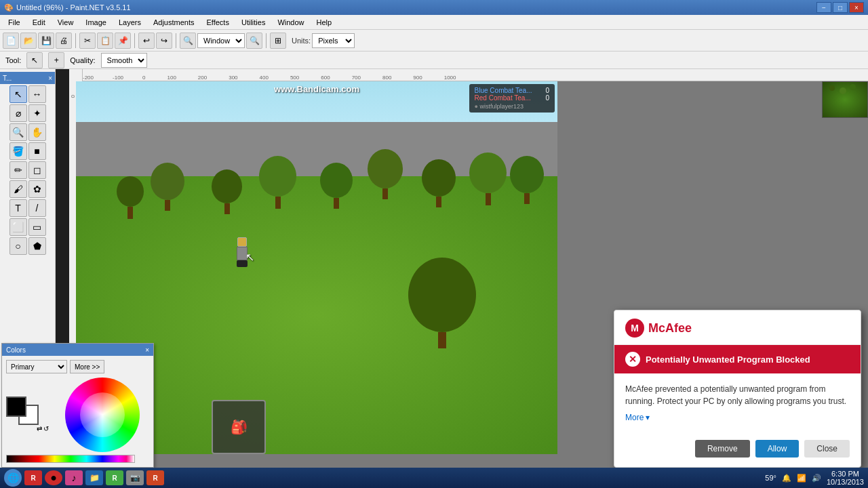  Describe the element at coordinates (135, 478) in the screenshot. I see `taskbar-screenshot: 📷` at that location.